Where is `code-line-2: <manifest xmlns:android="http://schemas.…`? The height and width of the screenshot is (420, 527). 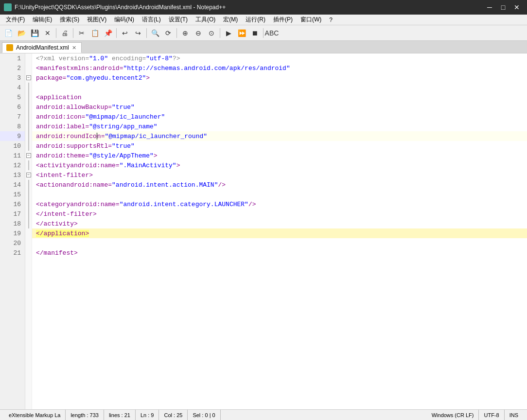 code-line-2: <manifest xmlns:android="http://schemas.… is located at coordinates (280, 68).